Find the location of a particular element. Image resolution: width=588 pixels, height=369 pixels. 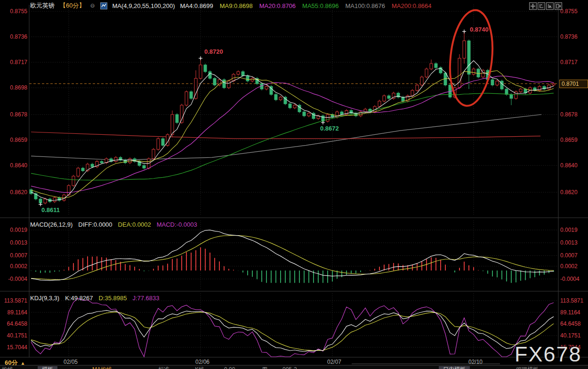

main-axis-tick-right: 0.8640 is located at coordinates (569, 166).